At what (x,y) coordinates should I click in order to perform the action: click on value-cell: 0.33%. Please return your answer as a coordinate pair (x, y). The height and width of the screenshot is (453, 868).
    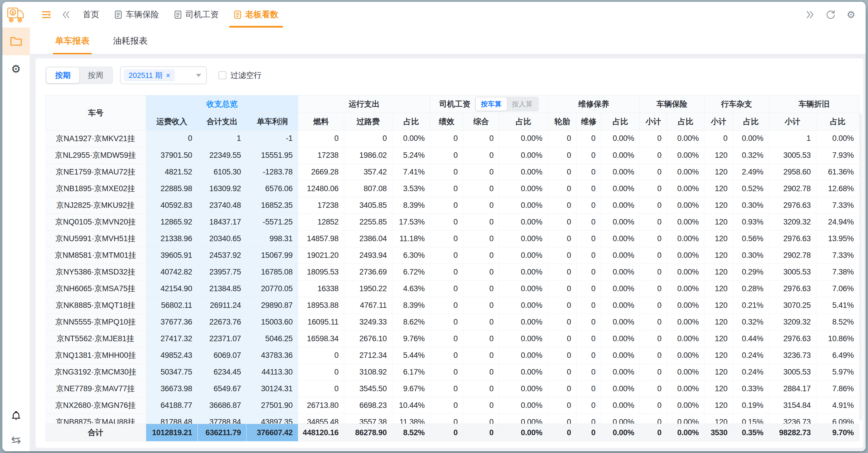
    Looking at the image, I should click on (751, 389).